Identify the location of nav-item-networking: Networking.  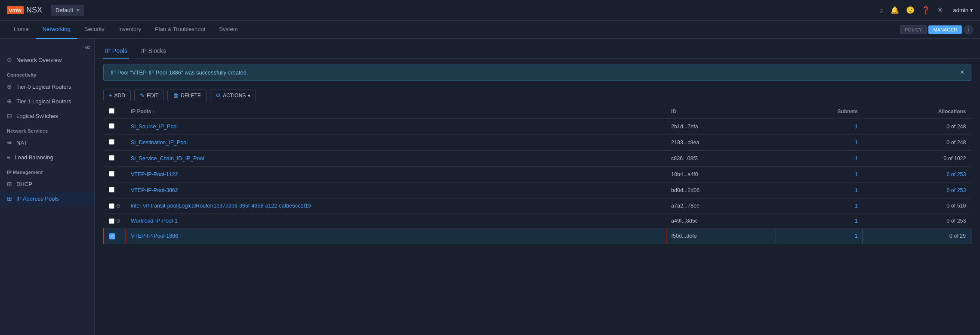
(57, 30).